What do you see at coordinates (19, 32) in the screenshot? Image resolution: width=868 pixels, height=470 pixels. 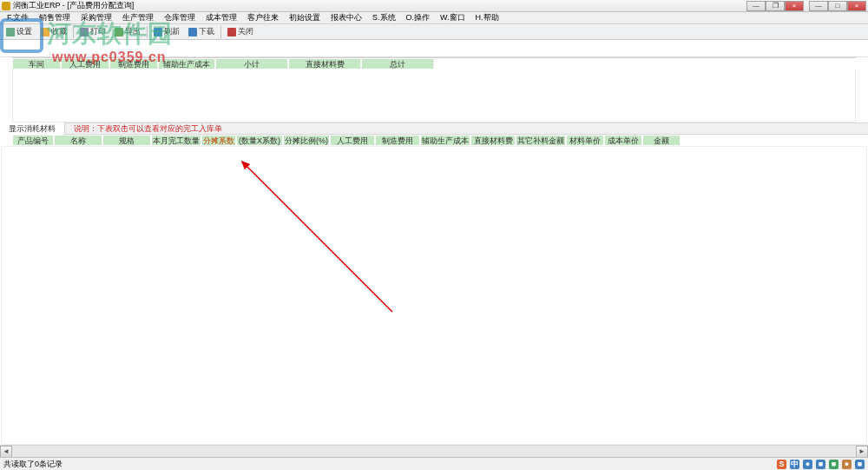 I see `toolbar-settings-button: 设置` at bounding box center [19, 32].